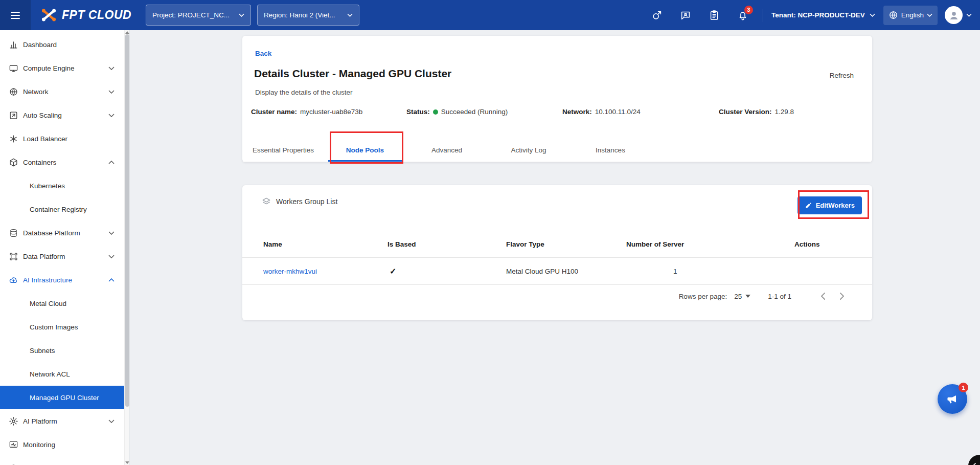 The height and width of the screenshot is (465, 980). I want to click on sidebar-item-auto-scaling: Auto Scaling, so click(62, 115).